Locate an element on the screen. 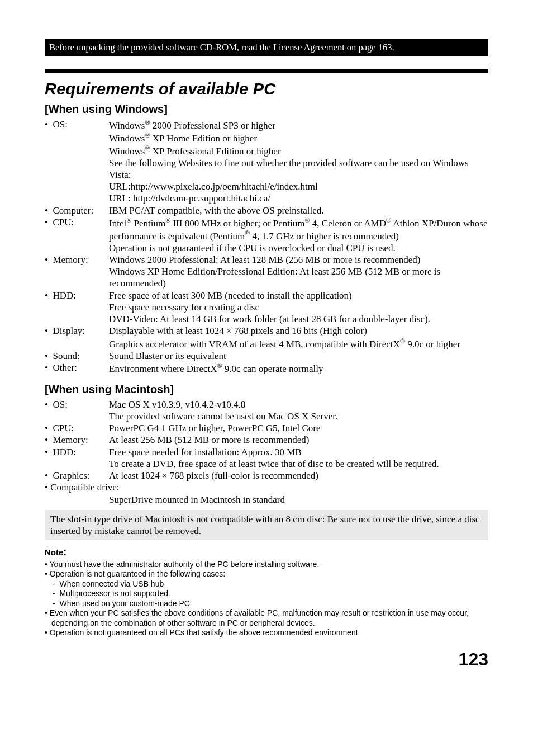 The height and width of the screenshot is (756, 533). sub-note-item: When used on your custom-made PC is located at coordinates (270, 604).